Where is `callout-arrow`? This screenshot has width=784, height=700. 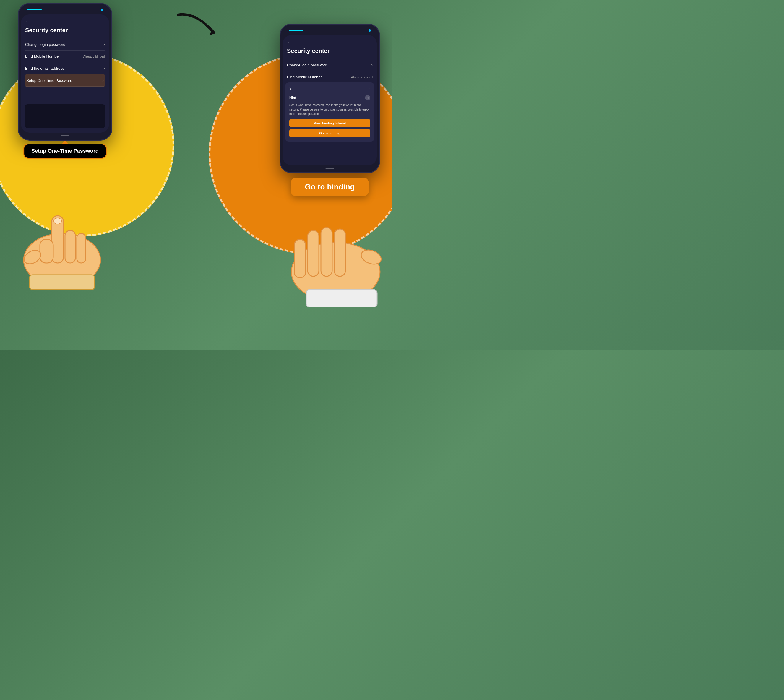 callout-arrow is located at coordinates (65, 142).